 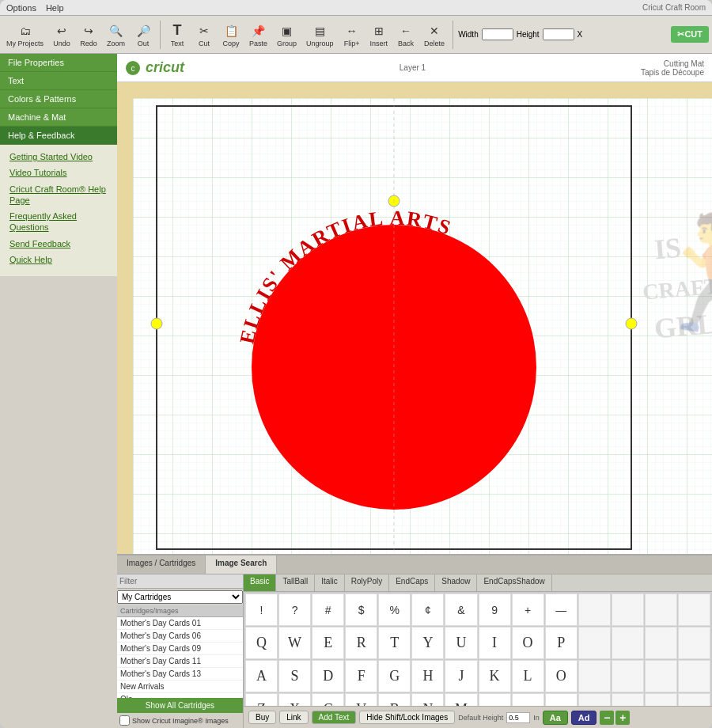 I want to click on list-item: Mother's Day Cards 11, so click(x=180, y=662).